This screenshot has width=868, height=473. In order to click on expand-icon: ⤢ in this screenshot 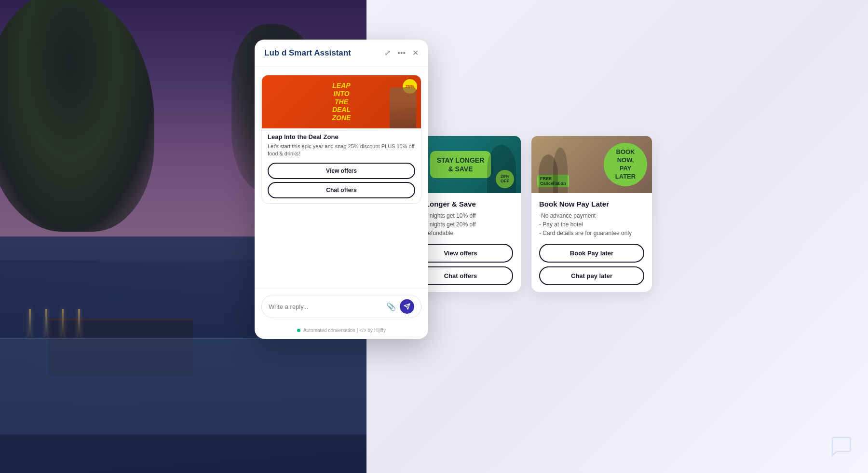, I will do `click(388, 53)`.